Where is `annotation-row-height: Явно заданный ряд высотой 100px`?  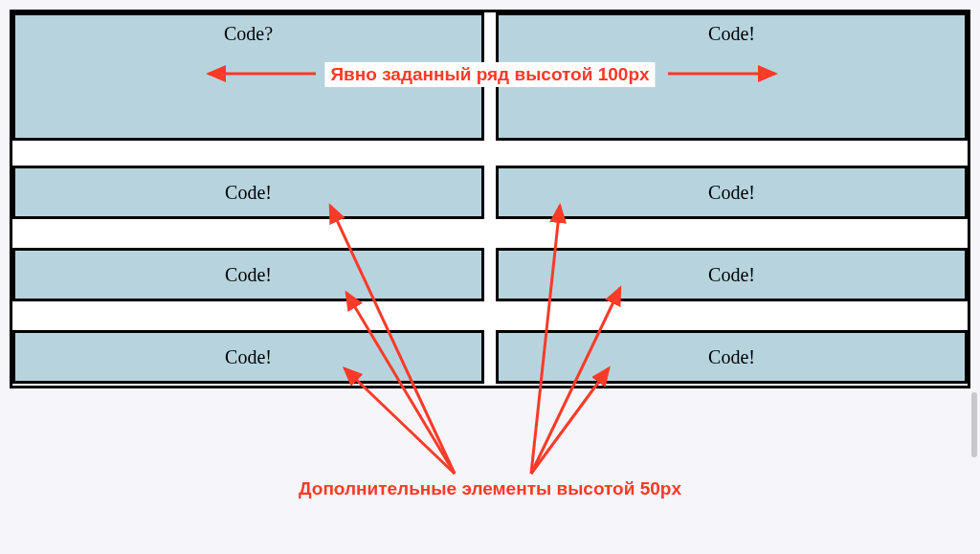
annotation-row-height: Явно заданный ряд высотой 100px is located at coordinates (490, 75).